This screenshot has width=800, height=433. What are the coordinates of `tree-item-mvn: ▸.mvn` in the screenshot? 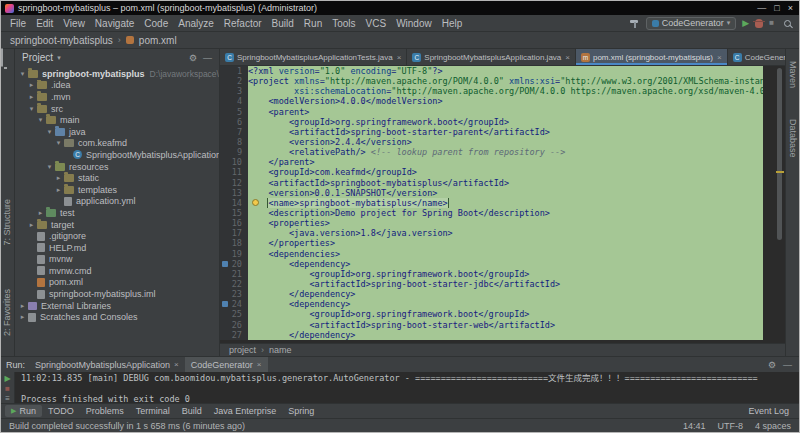 It's located at (117, 97).